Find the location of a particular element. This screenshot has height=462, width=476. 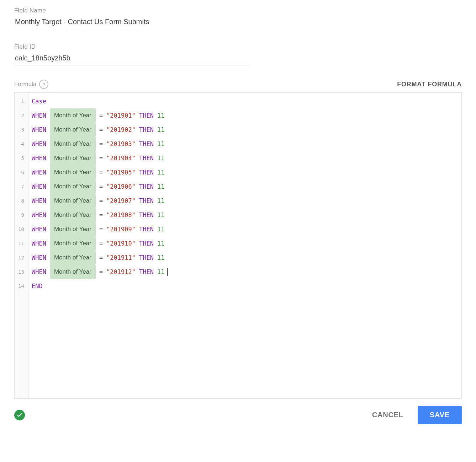

string-literal: "201910" is located at coordinates (121, 243).